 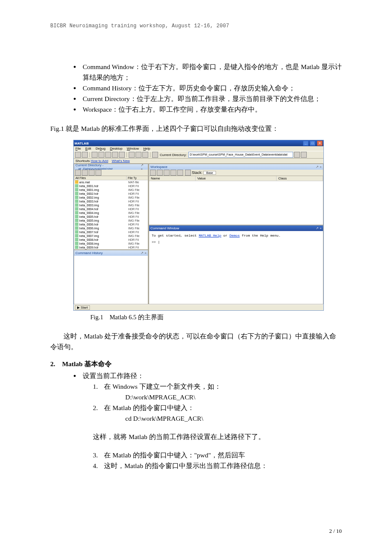 What do you see at coordinates (306, 143) in the screenshot?
I see `minimize-icon: _` at bounding box center [306, 143].